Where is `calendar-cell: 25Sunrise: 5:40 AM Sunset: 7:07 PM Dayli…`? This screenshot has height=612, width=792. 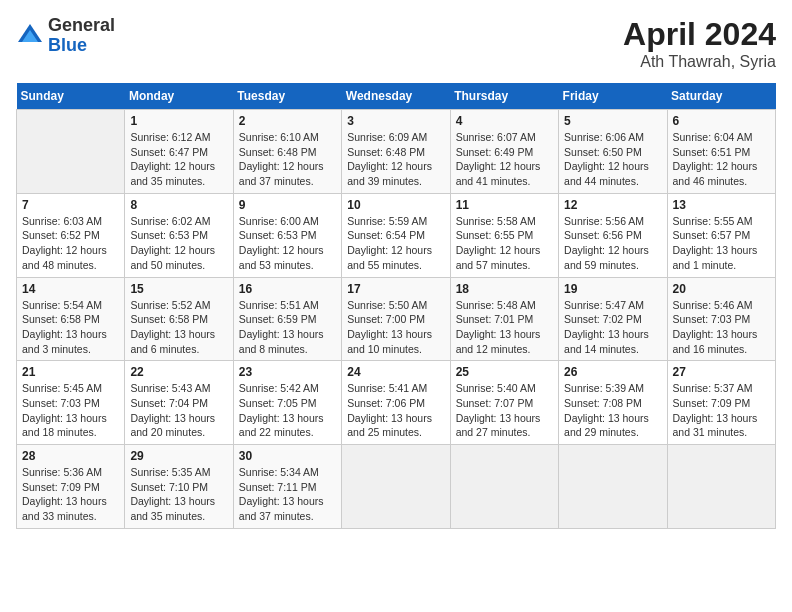 calendar-cell: 25Sunrise: 5:40 AM Sunset: 7:07 PM Dayli… is located at coordinates (504, 403).